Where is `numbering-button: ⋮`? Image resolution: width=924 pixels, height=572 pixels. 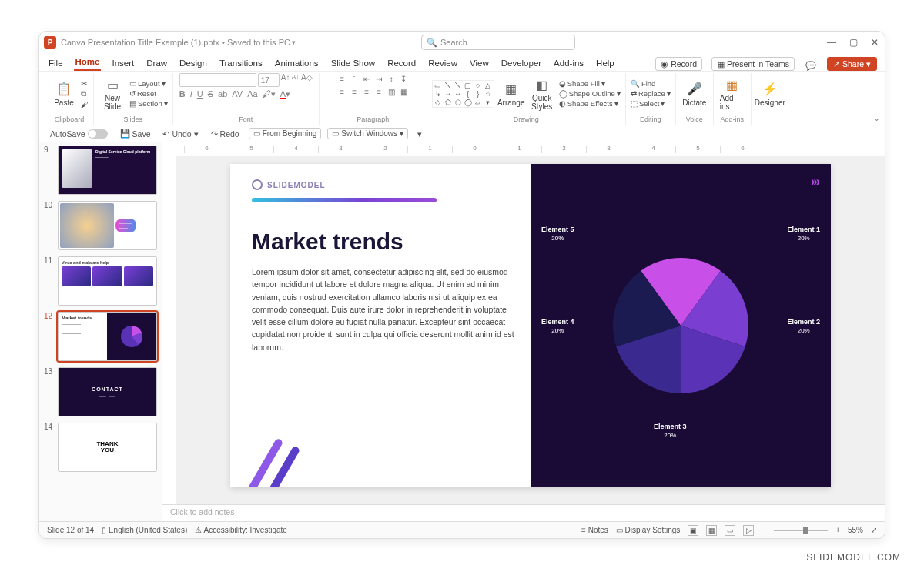 numbering-button: ⋮ is located at coordinates (354, 79).